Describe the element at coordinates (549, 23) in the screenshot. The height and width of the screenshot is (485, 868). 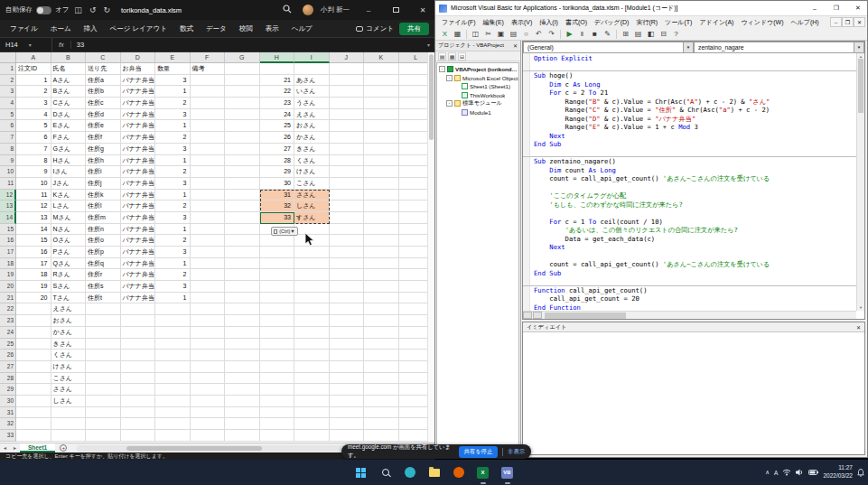
I see `menu-挿入(I): 挿入(I)` at that location.